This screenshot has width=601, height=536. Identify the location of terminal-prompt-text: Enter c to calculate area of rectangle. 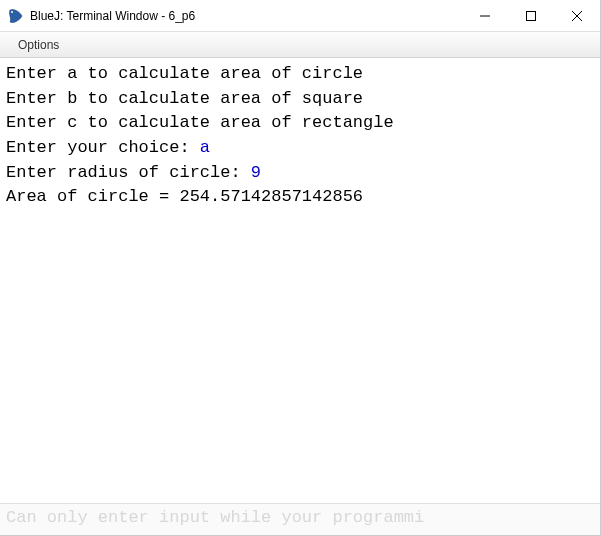
(200, 122).